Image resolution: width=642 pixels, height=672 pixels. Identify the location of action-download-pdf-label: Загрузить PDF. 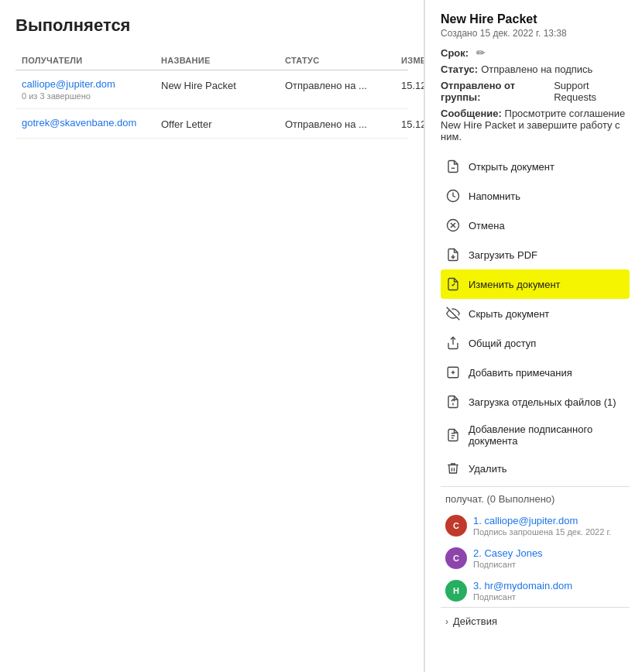
(503, 255).